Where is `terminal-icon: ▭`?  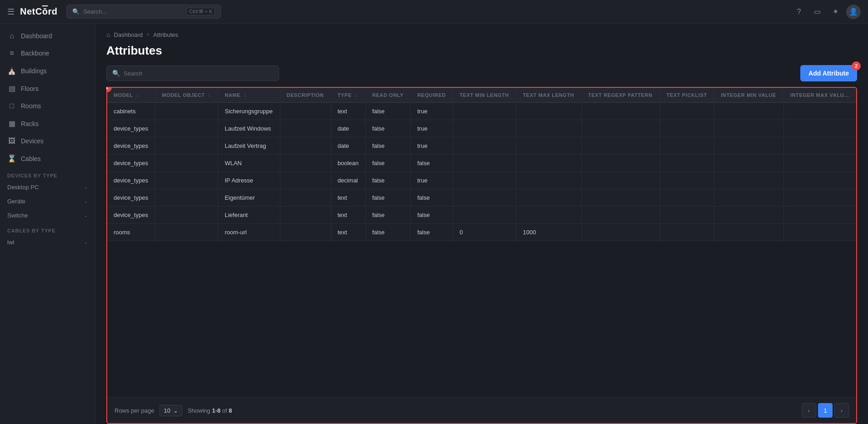
terminal-icon: ▭ is located at coordinates (817, 12).